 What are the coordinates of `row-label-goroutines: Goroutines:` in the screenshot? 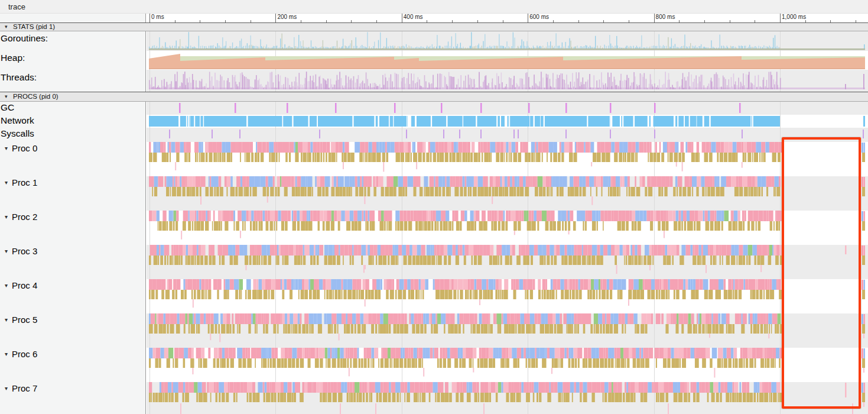 It's located at (24, 38).